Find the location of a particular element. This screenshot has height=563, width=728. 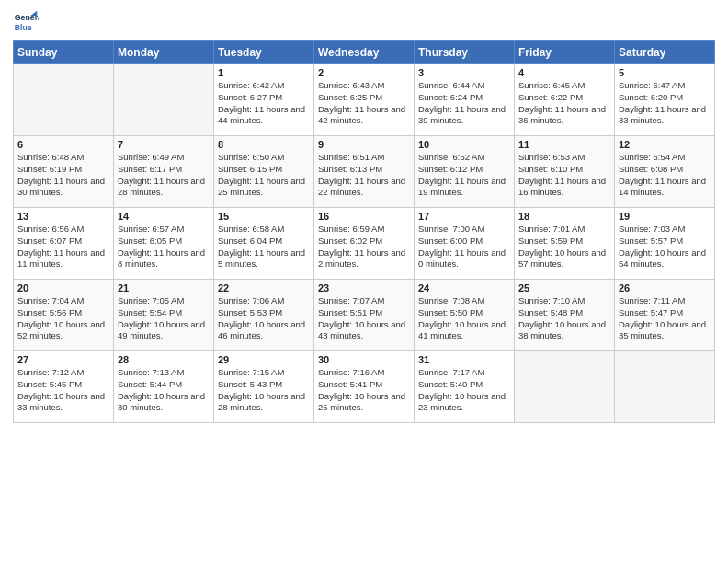

day-number: 18 is located at coordinates (564, 216).